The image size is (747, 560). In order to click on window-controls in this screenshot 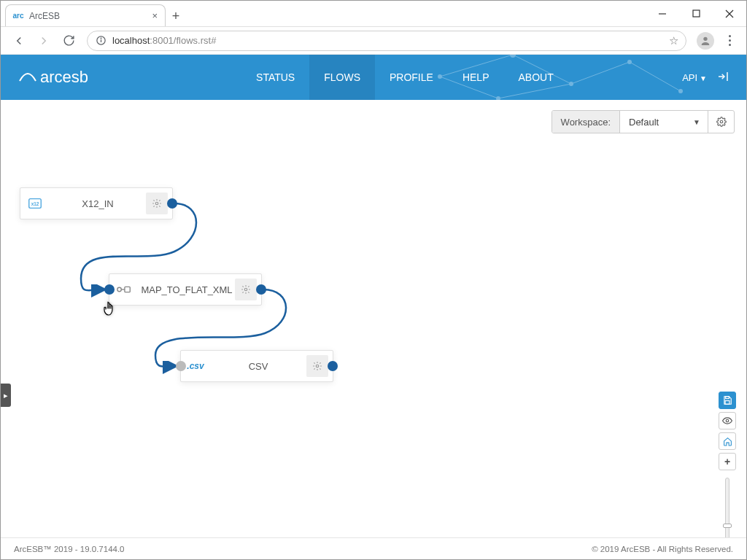, I will do `click(696, 13)`.